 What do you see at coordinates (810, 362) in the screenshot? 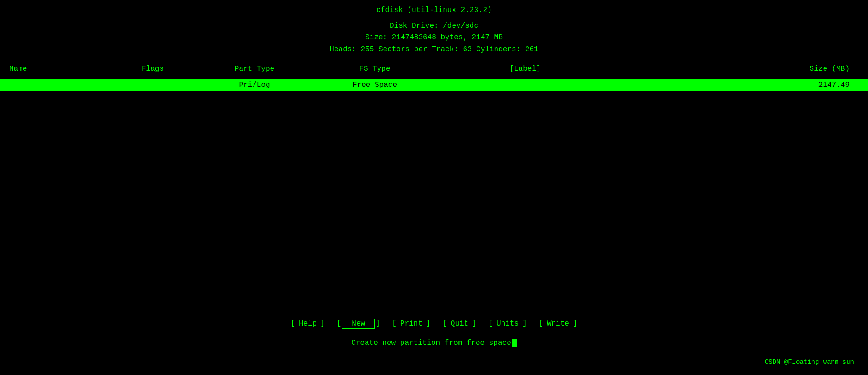
I see `watermark: CSDN @Floating warm sun` at bounding box center [810, 362].